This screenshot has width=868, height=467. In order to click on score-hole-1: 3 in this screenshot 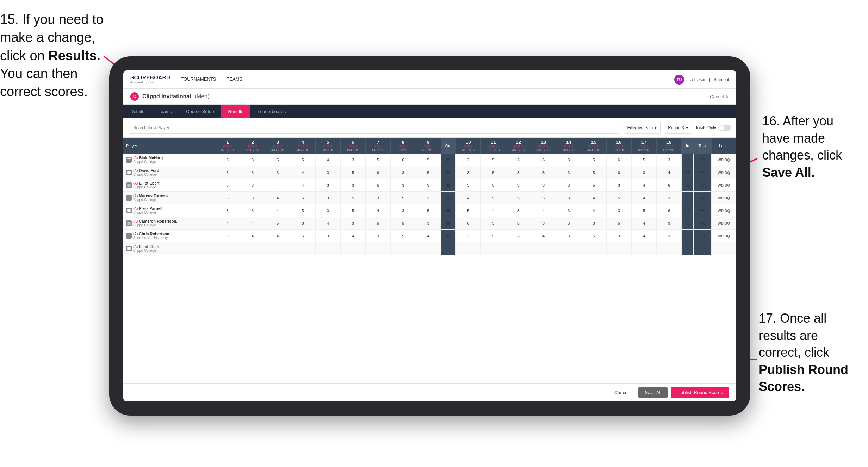, I will do `click(228, 236)`.